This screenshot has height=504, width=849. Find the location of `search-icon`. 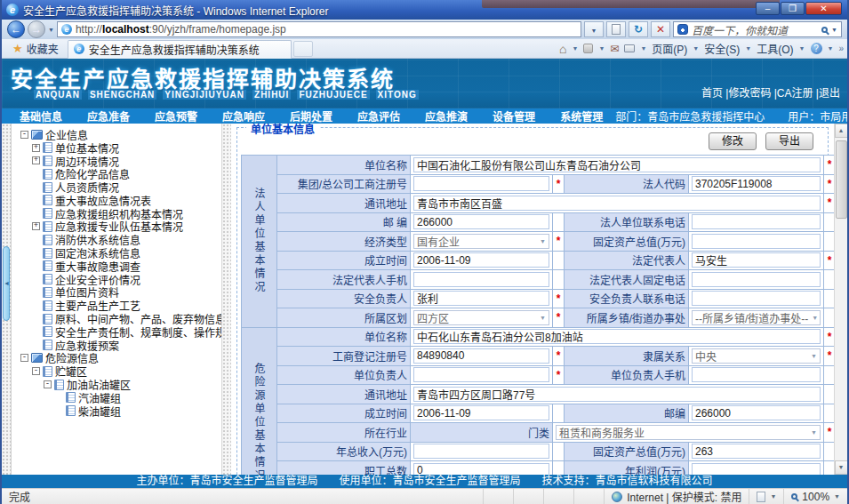

search-icon is located at coordinates (825, 30).